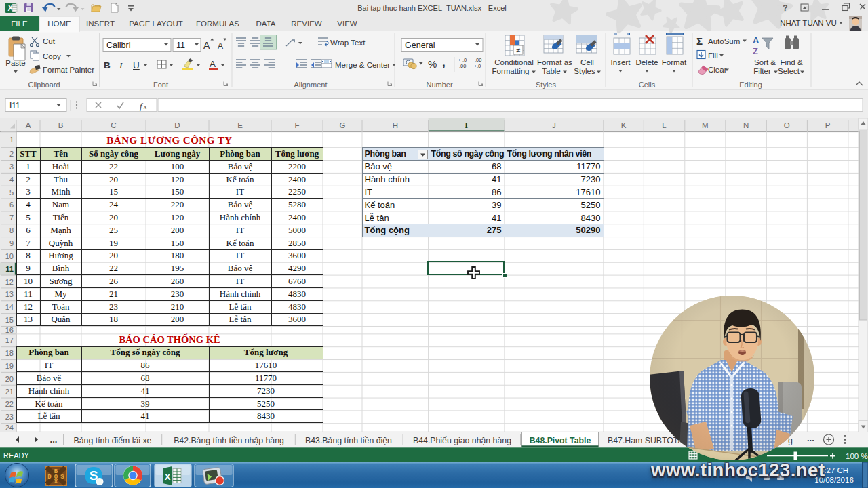  What do you see at coordinates (789, 71) in the screenshot?
I see `svg-text: Select` at bounding box center [789, 71].